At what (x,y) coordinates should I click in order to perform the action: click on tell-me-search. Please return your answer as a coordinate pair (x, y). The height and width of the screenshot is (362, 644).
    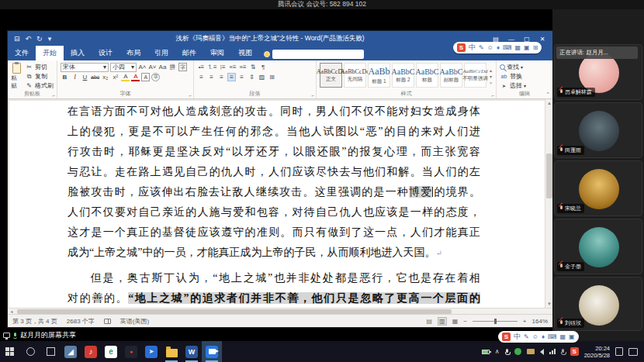
    Looking at the image, I should click on (313, 54).